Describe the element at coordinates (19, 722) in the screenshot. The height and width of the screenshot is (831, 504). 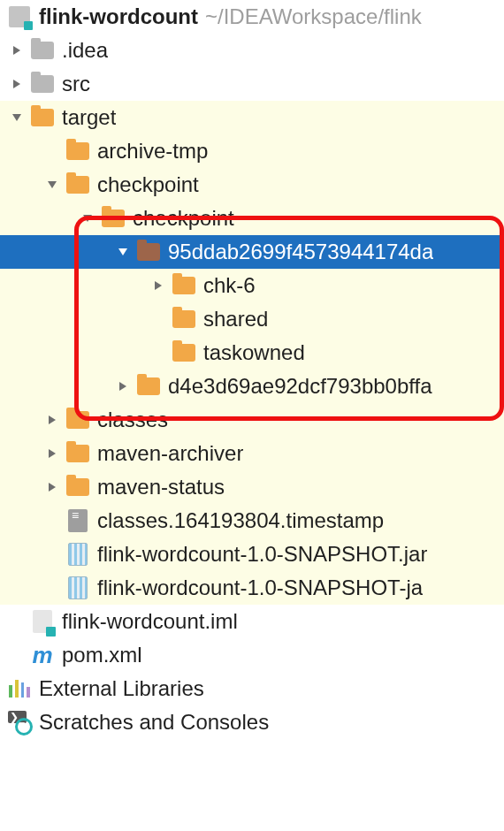
I see `scratches-icon` at that location.